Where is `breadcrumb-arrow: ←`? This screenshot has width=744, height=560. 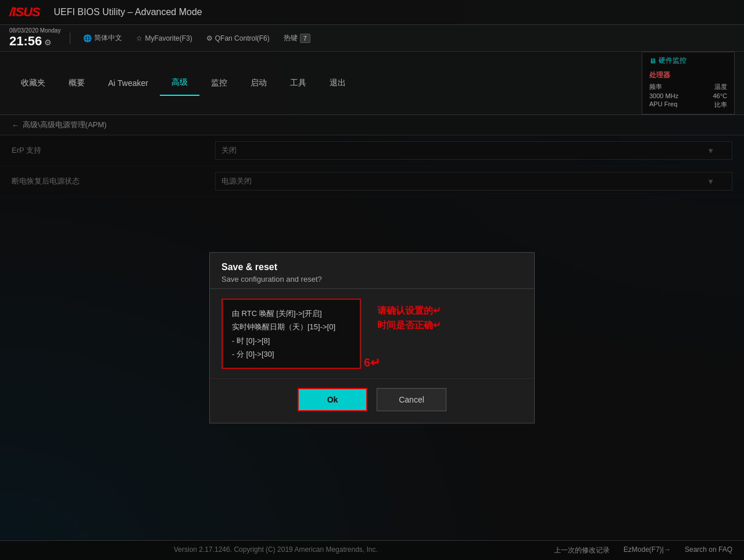 breadcrumb-arrow: ← is located at coordinates (15, 125).